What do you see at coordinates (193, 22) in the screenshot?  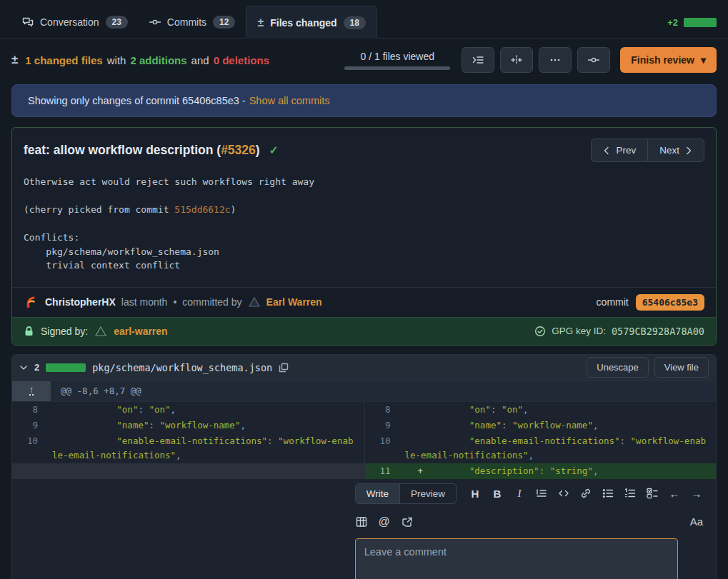 I see `tab-commits: Commits 12` at bounding box center [193, 22].